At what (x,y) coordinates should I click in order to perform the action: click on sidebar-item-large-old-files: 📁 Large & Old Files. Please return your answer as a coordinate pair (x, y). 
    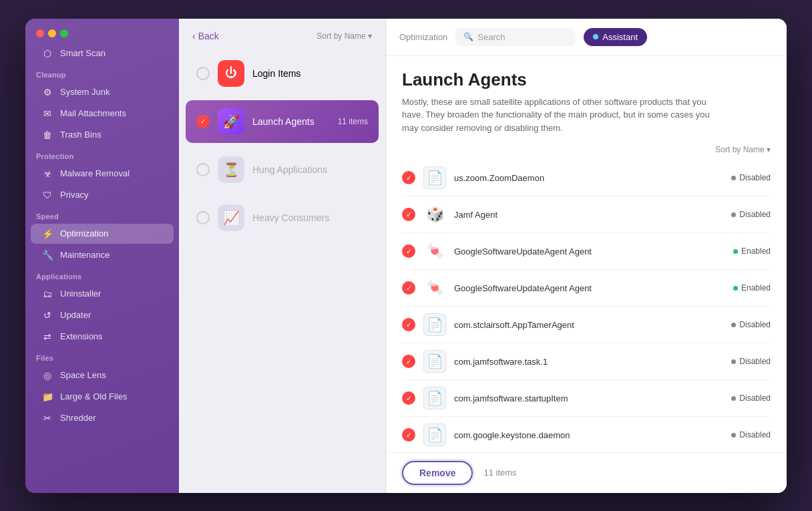
    Looking at the image, I should click on (102, 397).